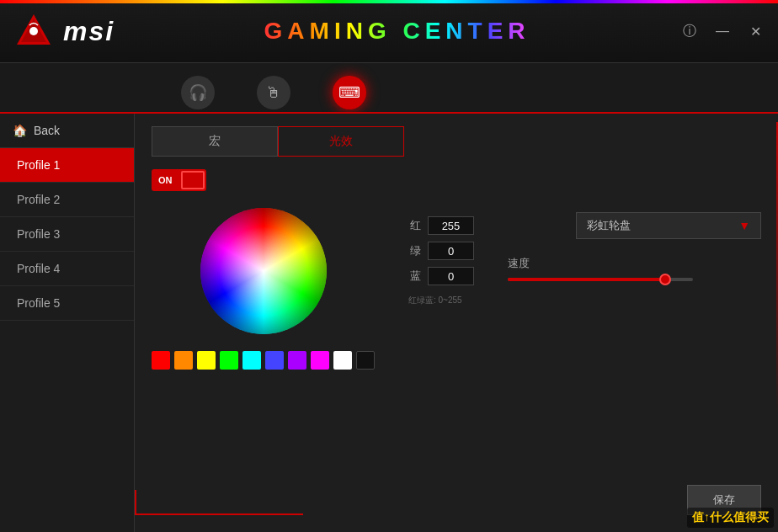 This screenshot has width=778, height=532. I want to click on power-toggle: ON, so click(179, 180).